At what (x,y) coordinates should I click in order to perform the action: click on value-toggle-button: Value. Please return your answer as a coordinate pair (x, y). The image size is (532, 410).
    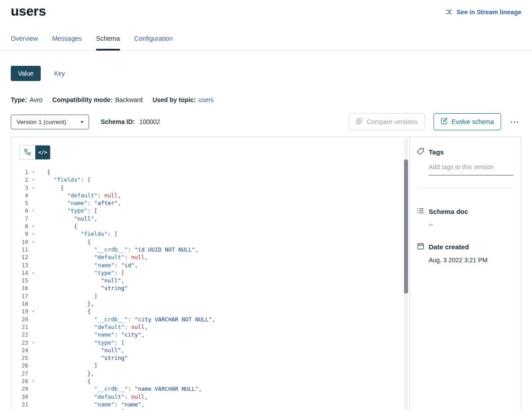
    Looking at the image, I should click on (26, 73).